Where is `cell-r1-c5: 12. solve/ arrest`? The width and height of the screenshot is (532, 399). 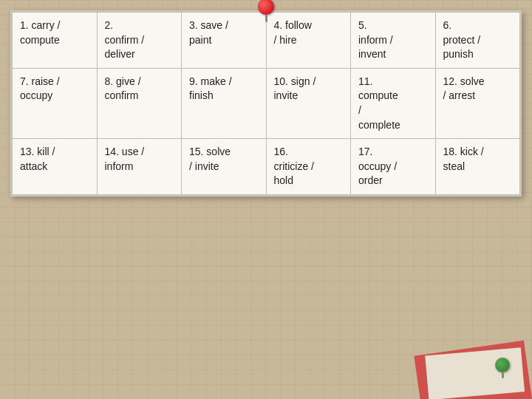
cell-r1-c5: 12. solve/ arrest is located at coordinates (477, 103).